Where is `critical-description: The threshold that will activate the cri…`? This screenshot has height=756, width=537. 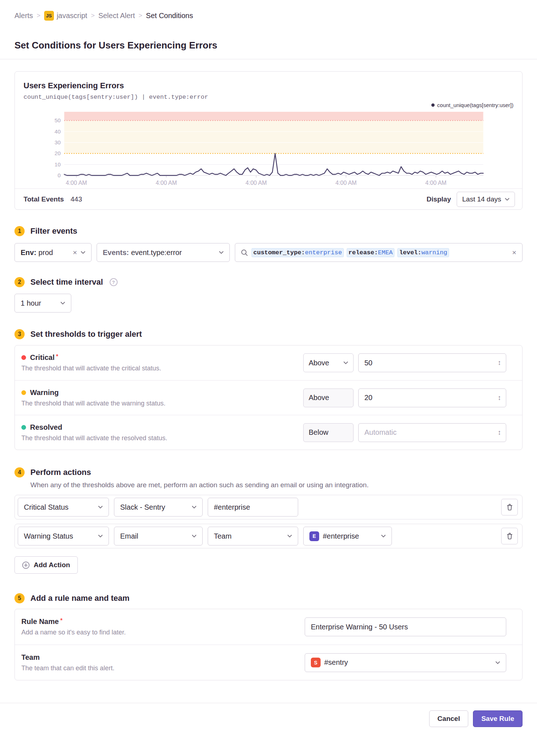 critical-description: The threshold that will activate the cri… is located at coordinates (162, 368).